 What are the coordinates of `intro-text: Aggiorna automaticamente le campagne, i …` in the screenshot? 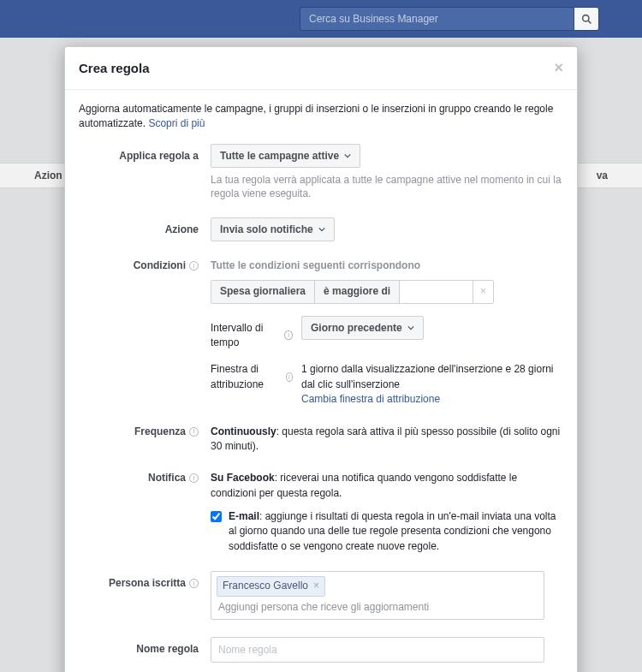 It's located at (321, 116).